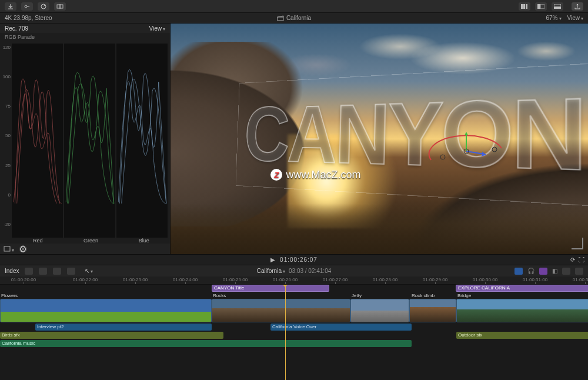 The image size is (588, 380). Describe the element at coordinates (281, 311) in the screenshot. I see `rocks-clip` at that location.